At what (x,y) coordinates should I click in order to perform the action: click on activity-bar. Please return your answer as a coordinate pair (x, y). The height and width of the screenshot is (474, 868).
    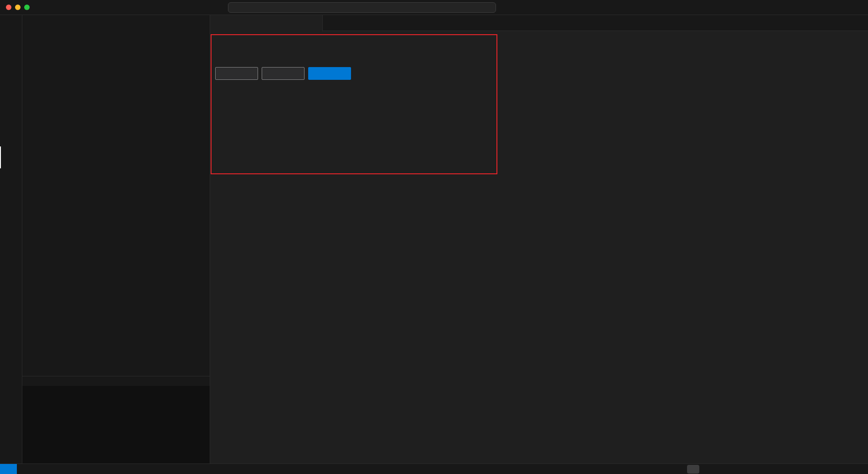
    Looking at the image, I should click on (11, 239).